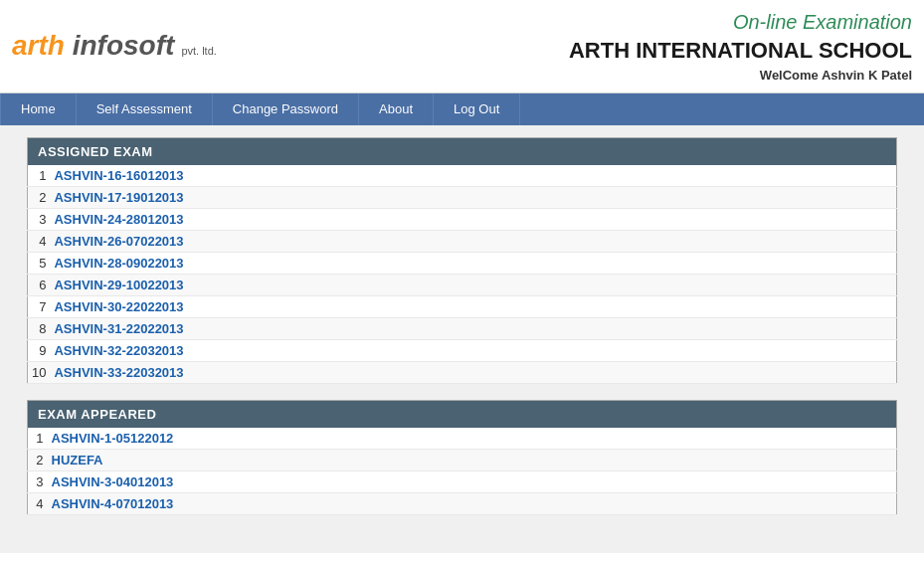 The height and width of the screenshot is (562, 924). Describe the element at coordinates (118, 284) in the screenshot. I see `exam-link: ASHVIN-29-10022013` at that location.